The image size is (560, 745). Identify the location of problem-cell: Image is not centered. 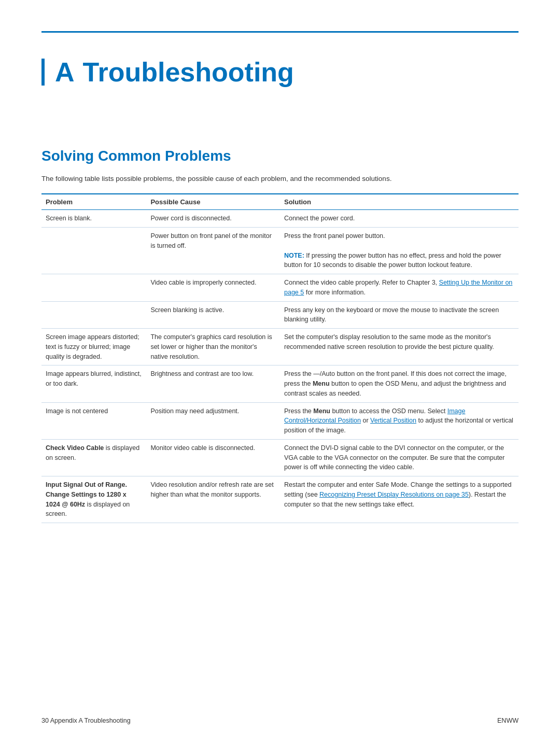
(94, 421).